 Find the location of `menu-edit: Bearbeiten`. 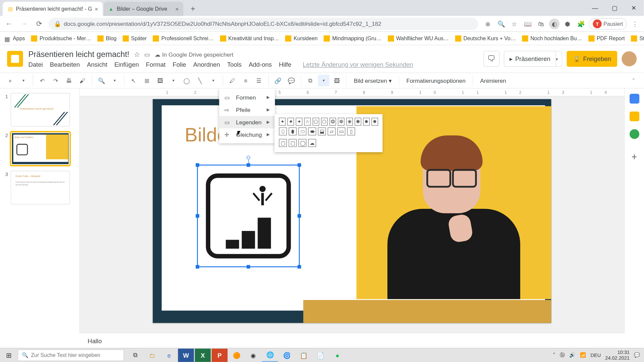

menu-edit: Bearbeiten is located at coordinates (65, 64).